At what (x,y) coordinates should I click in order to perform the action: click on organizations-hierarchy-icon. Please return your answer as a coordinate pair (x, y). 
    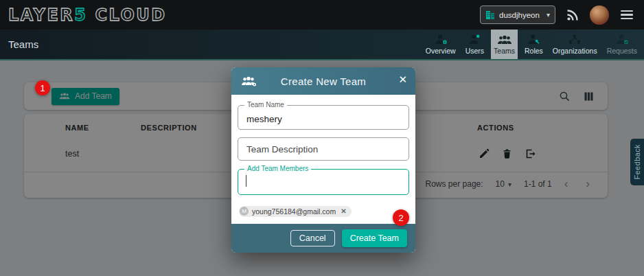
    Looking at the image, I should click on (575, 40).